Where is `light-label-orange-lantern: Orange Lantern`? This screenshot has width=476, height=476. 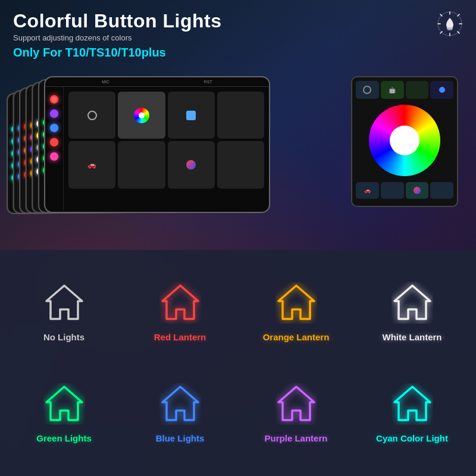
light-label-orange-lantern: Orange Lantern is located at coordinates (296, 337).